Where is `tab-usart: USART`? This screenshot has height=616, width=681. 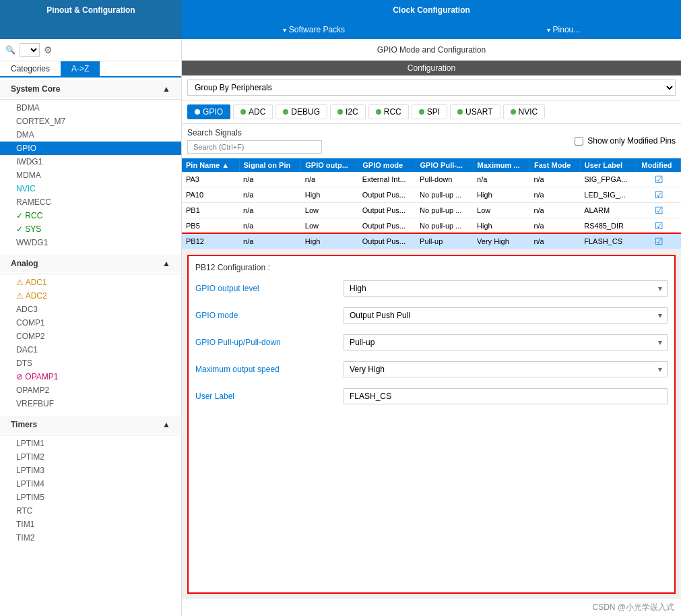
tab-usart: USART is located at coordinates (475, 112).